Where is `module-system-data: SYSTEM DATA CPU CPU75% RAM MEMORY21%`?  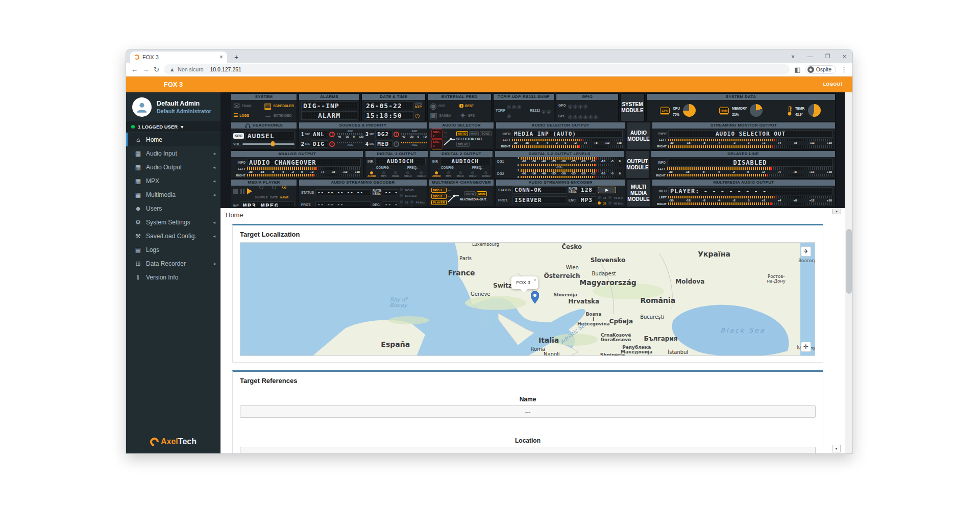 module-system-data: SYSTEM DATA CPU CPU75% RAM MEMORY21% is located at coordinates (741, 107).